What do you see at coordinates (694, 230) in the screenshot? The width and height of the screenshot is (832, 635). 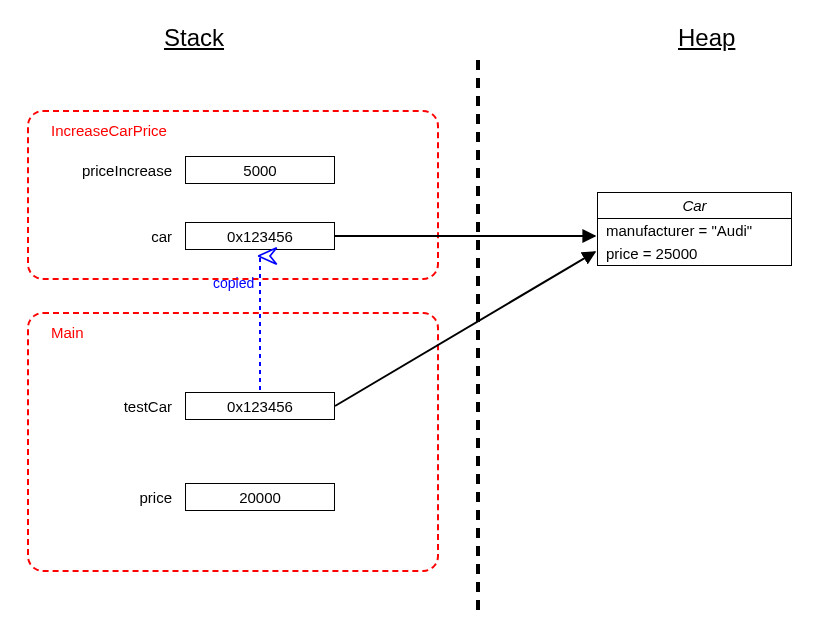 I see `heap-car-manufacturer: manufacturer = "Audi"` at bounding box center [694, 230].